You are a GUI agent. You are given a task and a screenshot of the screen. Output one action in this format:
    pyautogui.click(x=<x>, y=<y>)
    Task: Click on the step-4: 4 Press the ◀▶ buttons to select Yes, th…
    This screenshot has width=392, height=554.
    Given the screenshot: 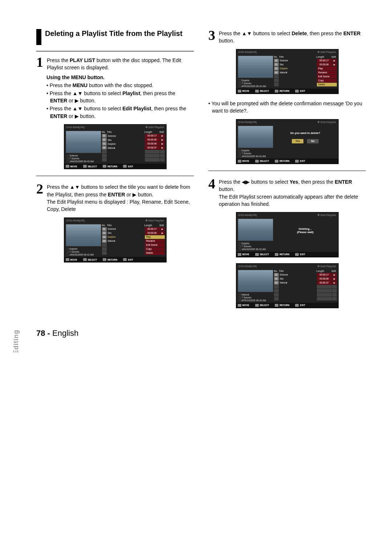 What is the action you would take?
    pyautogui.click(x=287, y=192)
    